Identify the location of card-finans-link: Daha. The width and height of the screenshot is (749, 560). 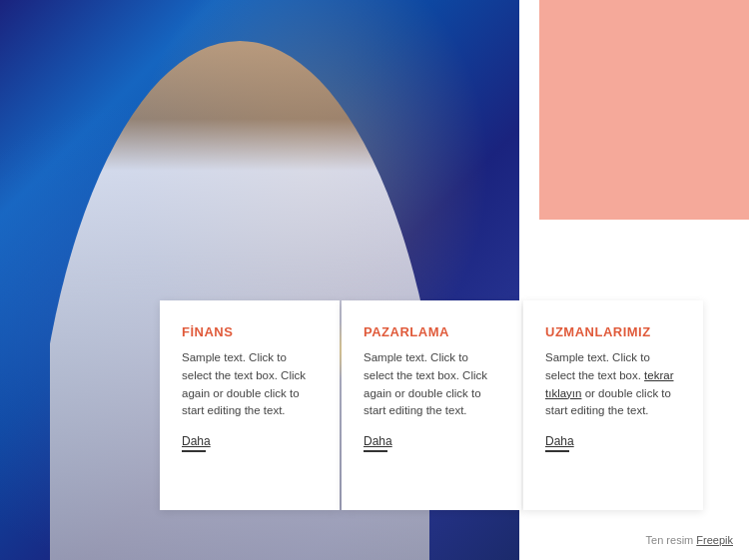
(250, 443).